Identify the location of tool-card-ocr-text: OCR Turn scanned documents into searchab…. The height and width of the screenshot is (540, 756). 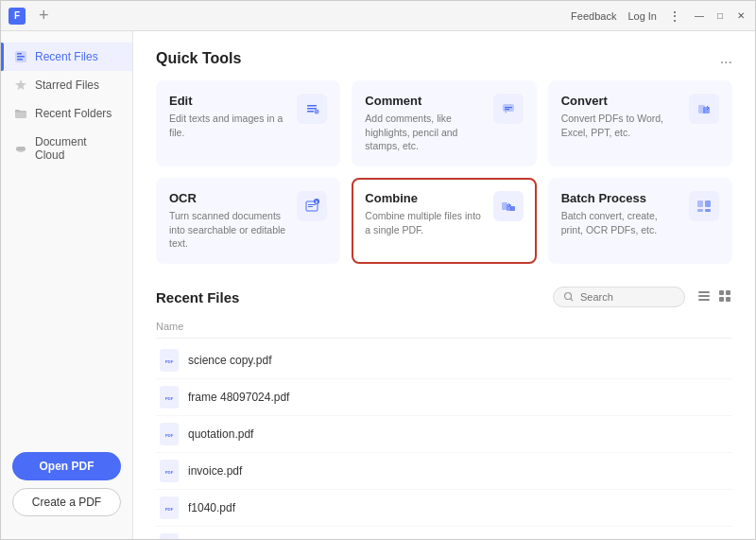
(229, 221).